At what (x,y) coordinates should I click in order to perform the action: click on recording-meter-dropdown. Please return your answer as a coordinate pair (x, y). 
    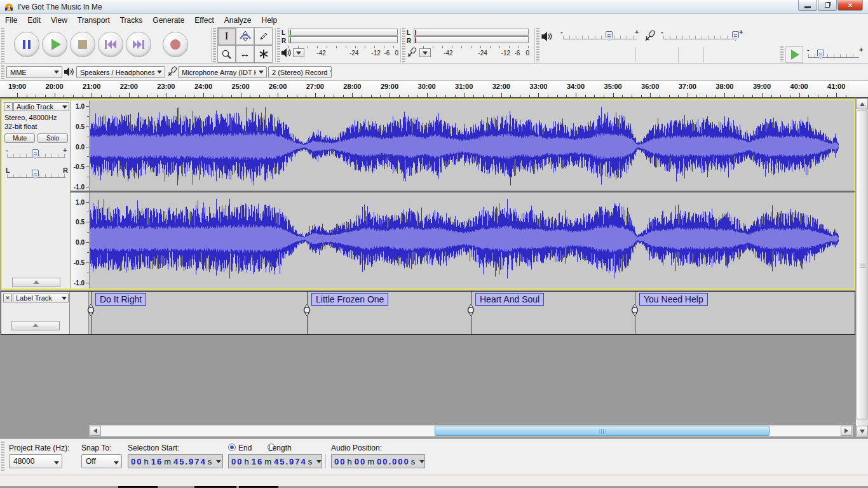
    Looking at the image, I should click on (425, 53).